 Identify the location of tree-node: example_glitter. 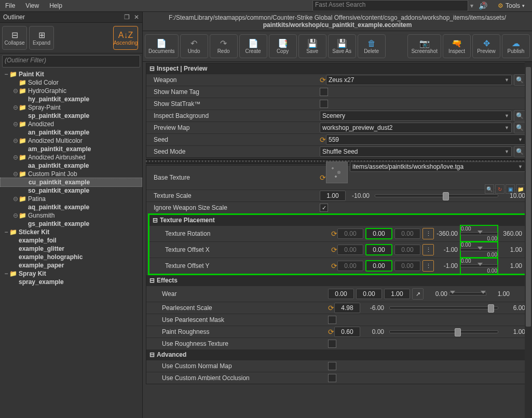
(71, 249).